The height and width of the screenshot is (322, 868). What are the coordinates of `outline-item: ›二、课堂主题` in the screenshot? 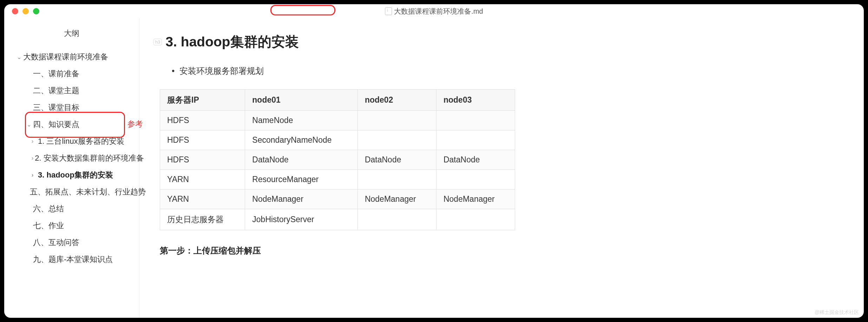 It's located at (72, 91).